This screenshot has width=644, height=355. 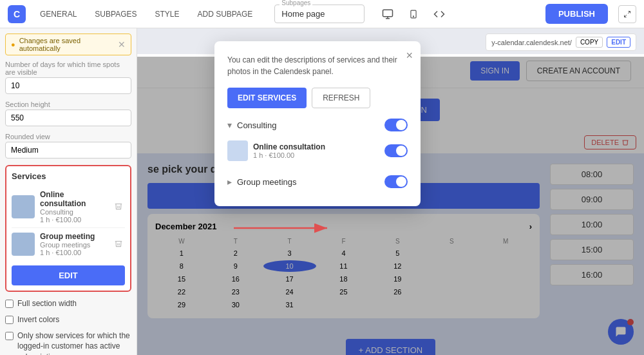 I want to click on service-price-1: 1 h · €100.00, so click(x=73, y=253).